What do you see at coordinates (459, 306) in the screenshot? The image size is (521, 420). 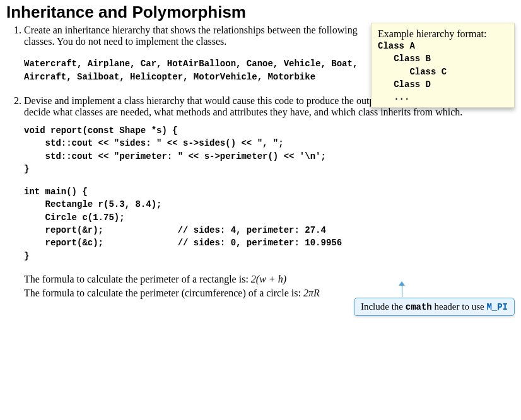 I see `callout-text-mid: header to use` at bounding box center [459, 306].